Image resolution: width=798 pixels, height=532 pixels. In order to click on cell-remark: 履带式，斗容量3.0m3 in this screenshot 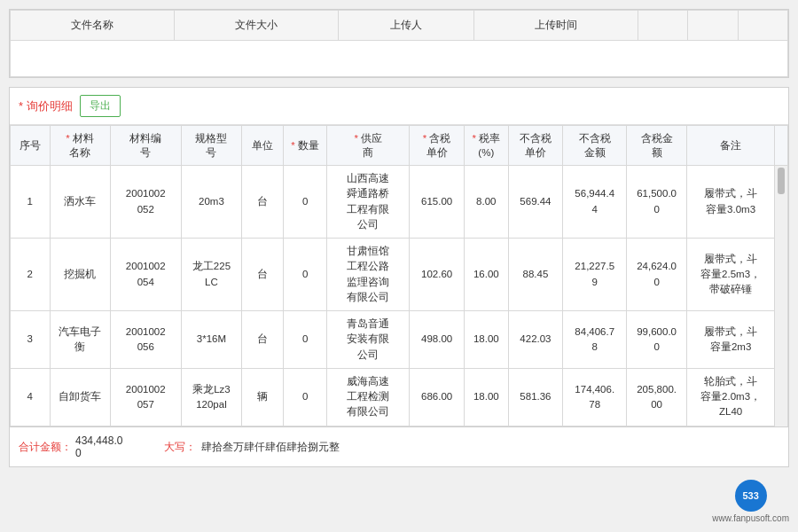, I will do `click(731, 202)`.